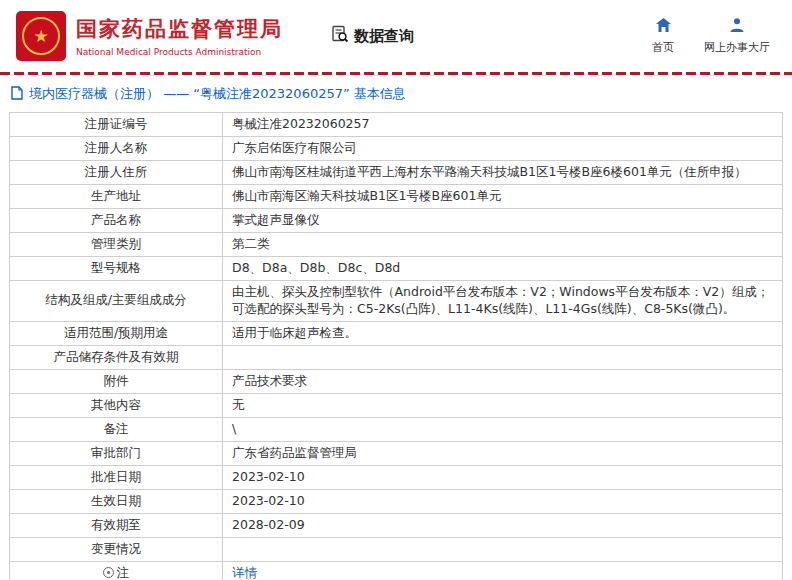 The width and height of the screenshot is (792, 580). I want to click on agency-name-en: National Medical Products Administration, so click(180, 52).